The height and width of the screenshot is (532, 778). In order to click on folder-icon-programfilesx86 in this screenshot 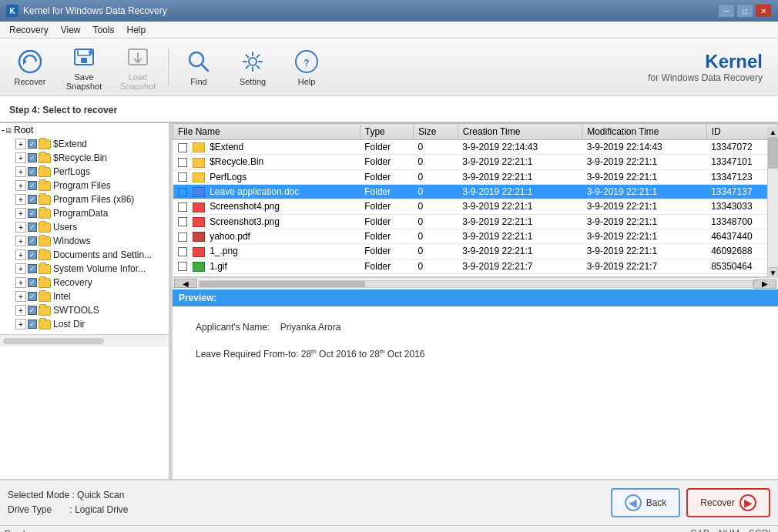, I will do `click(45, 200)`.